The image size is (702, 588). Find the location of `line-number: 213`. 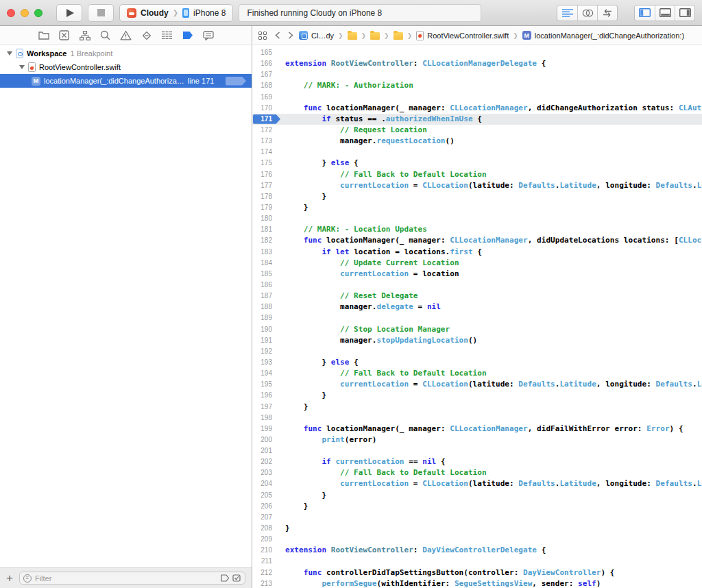

line-number: 213 is located at coordinates (266, 583).